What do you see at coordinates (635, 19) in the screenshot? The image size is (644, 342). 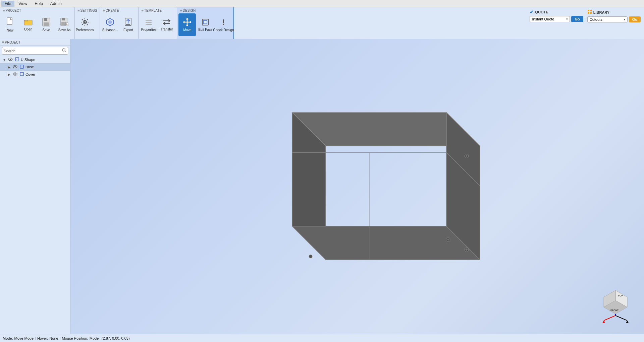 I see `library-go-button: Go` at bounding box center [635, 19].